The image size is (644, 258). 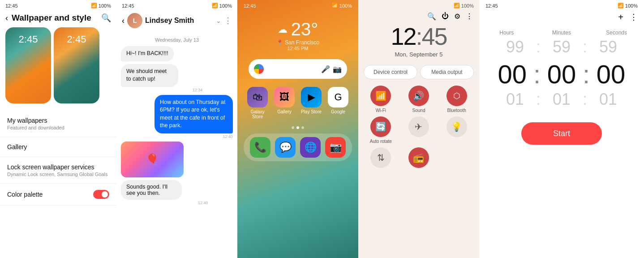 I want to click on search-icon-quick: 🔍, so click(x=432, y=16).